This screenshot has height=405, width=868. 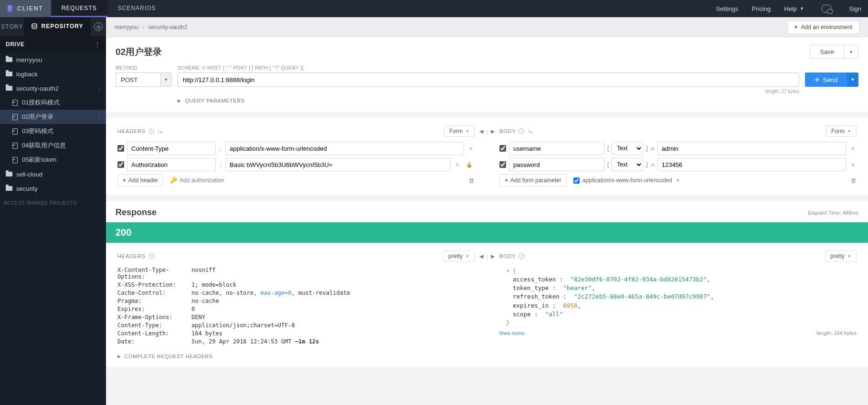 What do you see at coordinates (31, 9) in the screenshot?
I see `brand-label: CLIENT` at bounding box center [31, 9].